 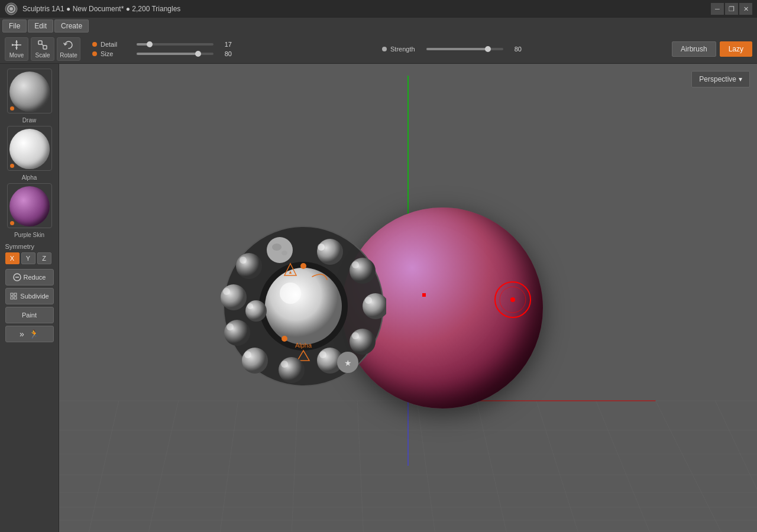 I want to click on rotate-tool-button: Rotate, so click(x=69, y=49).